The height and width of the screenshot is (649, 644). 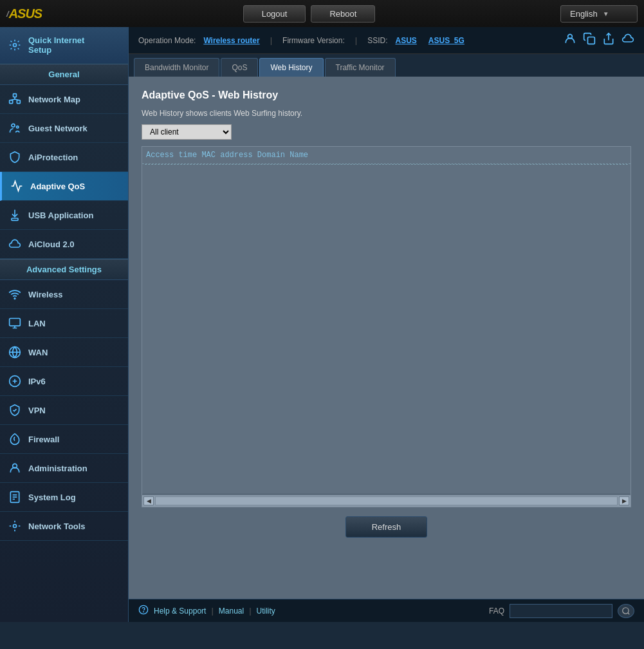 I want to click on sidebar-item-aiprotection: AiProtection, so click(x=64, y=157).